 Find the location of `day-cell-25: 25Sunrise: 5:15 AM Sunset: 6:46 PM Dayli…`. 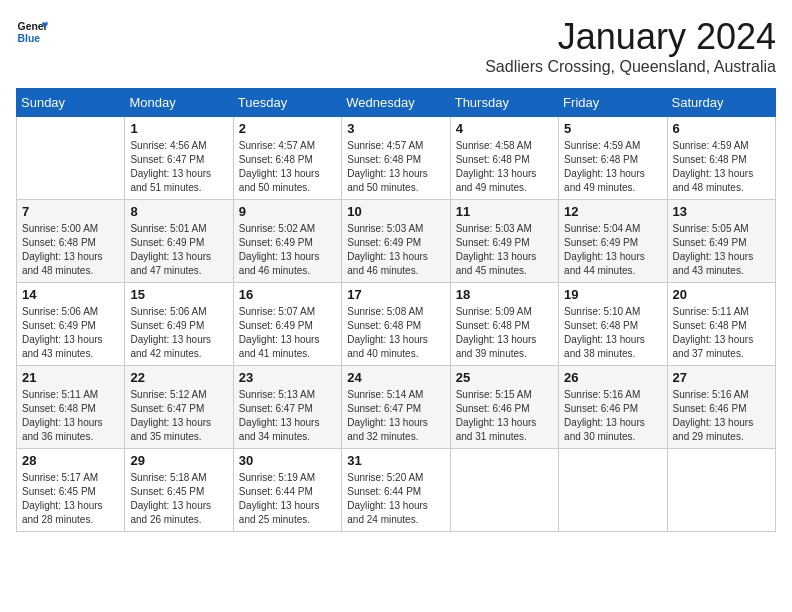

day-cell-25: 25Sunrise: 5:15 AM Sunset: 6:46 PM Dayli… is located at coordinates (504, 408).